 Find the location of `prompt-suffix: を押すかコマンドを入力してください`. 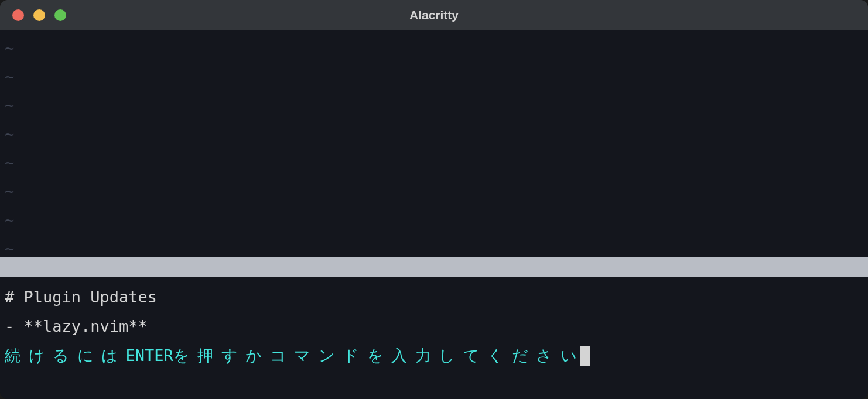

prompt-suffix: を押すかコマンドを入力してください is located at coordinates (380, 356).